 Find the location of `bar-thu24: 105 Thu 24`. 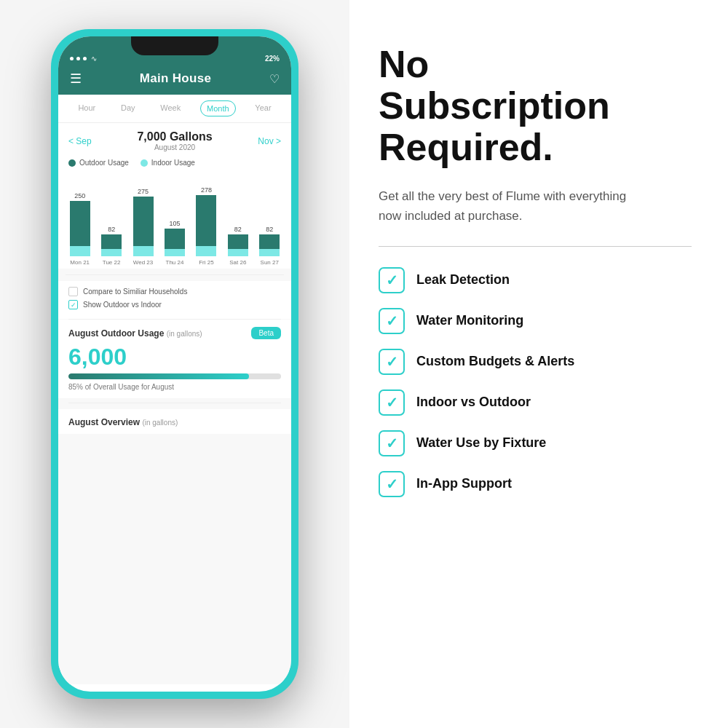

bar-thu24: 105 Thu 24 is located at coordinates (175, 243).